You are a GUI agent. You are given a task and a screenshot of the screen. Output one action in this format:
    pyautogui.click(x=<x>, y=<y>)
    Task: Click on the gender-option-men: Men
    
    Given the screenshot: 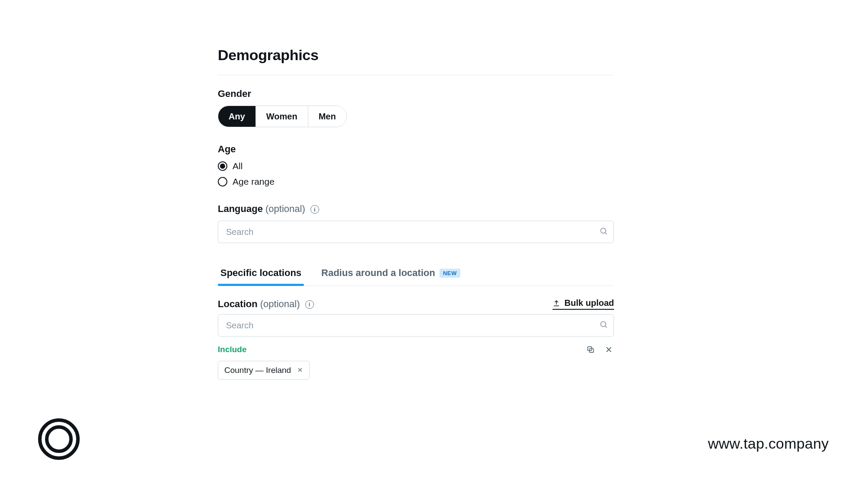 What is the action you would take?
    pyautogui.click(x=327, y=116)
    